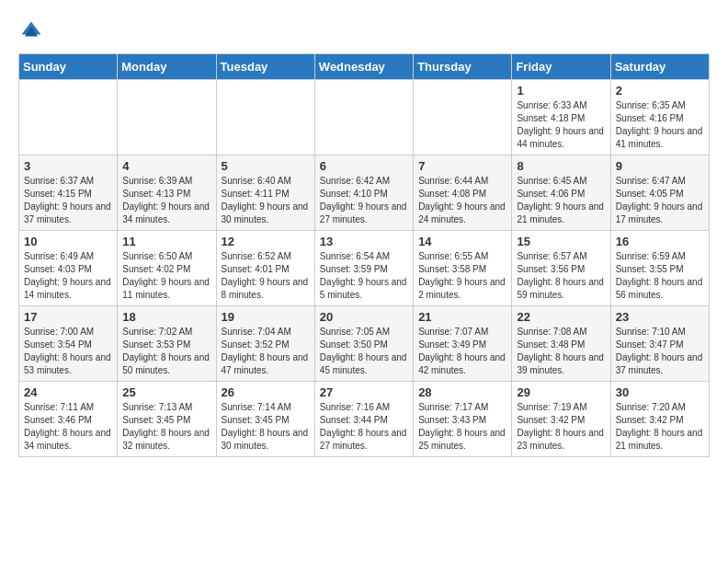 The width and height of the screenshot is (728, 563). What do you see at coordinates (364, 31) in the screenshot?
I see `page-header` at bounding box center [364, 31].